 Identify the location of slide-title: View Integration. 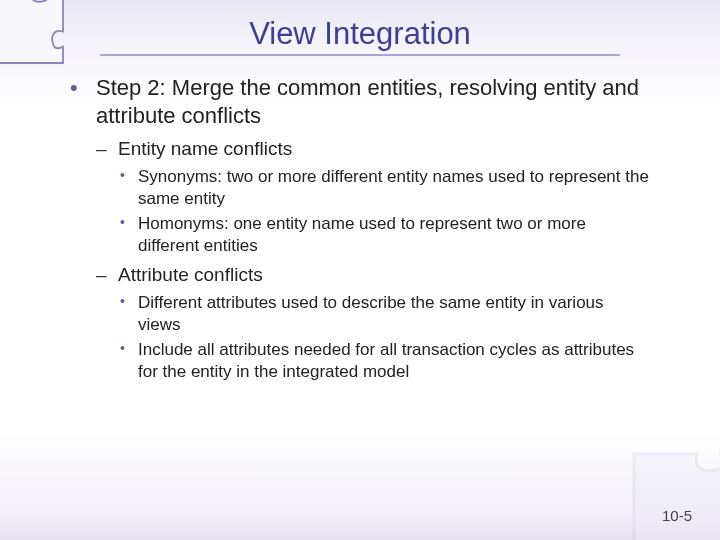
(360, 34).